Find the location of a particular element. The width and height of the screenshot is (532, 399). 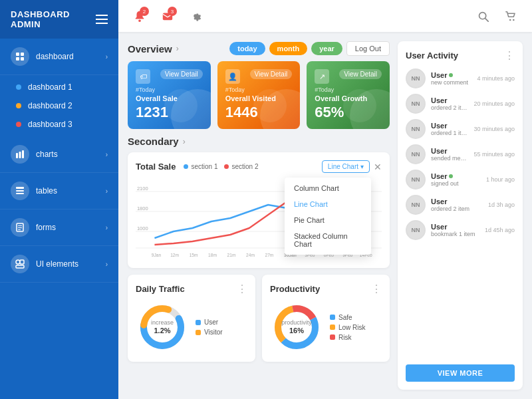

topbar-right is located at coordinates (497, 16).